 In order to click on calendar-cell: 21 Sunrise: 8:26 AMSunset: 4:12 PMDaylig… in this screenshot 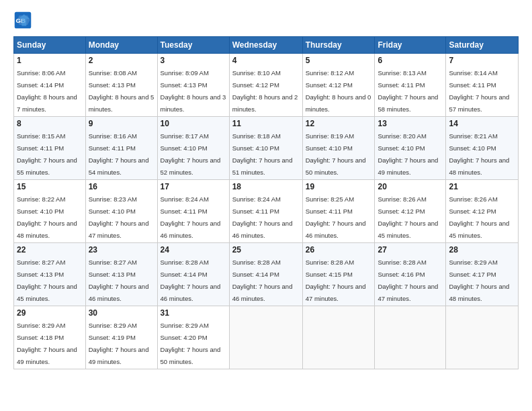, I will do `click(482, 212)`.